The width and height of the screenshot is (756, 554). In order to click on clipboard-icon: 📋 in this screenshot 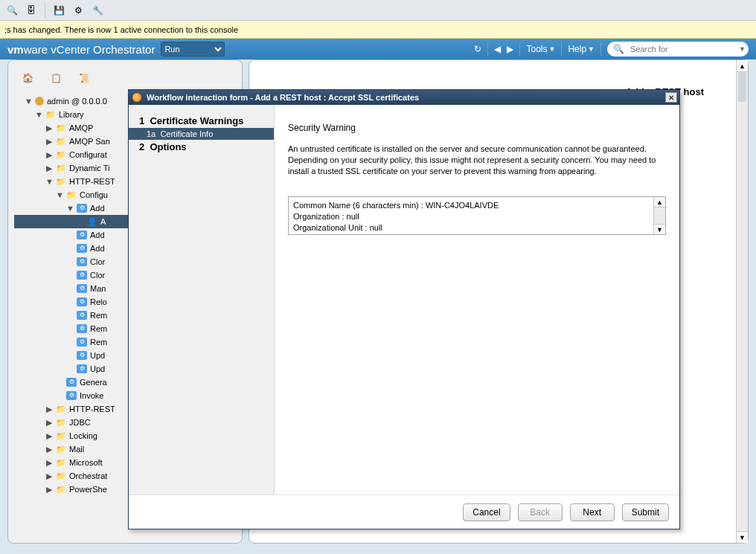, I will do `click(56, 78)`.